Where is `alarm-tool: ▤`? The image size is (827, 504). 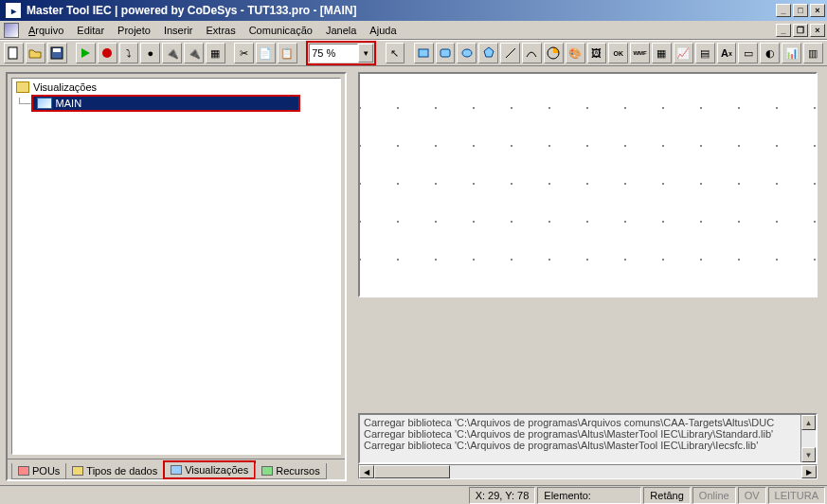
alarm-tool: ▤ is located at coordinates (705, 53).